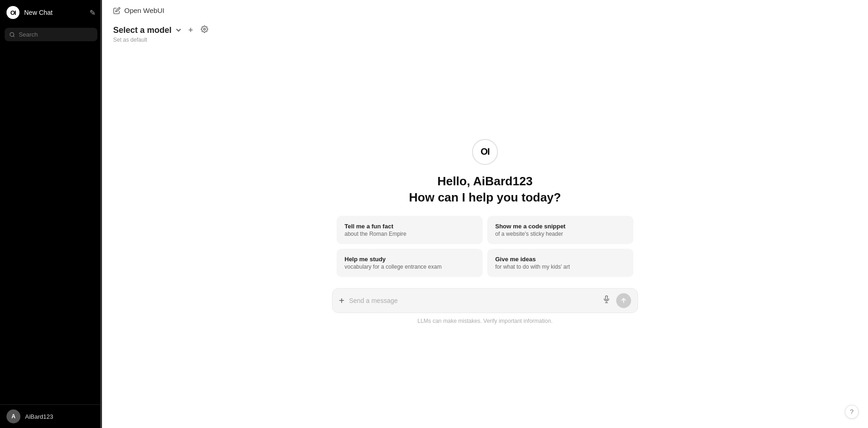 This screenshot has width=868, height=428. What do you see at coordinates (560, 230) in the screenshot?
I see `suggestion-card-1: Show me a code snippet of a website's st…` at bounding box center [560, 230].